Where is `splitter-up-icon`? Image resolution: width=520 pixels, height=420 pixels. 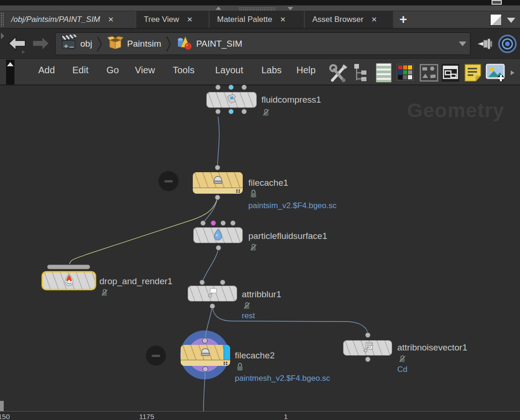
splitter-up-icon is located at coordinates (218, 8).